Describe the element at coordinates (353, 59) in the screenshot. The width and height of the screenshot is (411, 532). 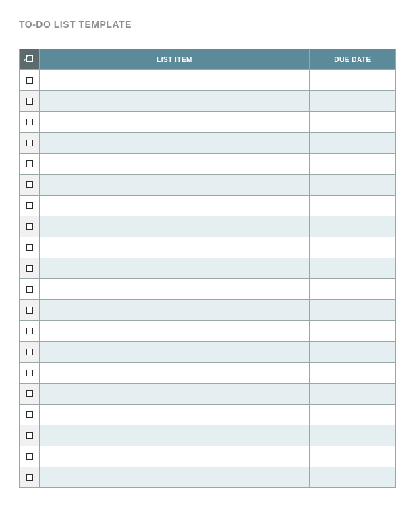
I see `header-due-date: DUE DATE` at that location.